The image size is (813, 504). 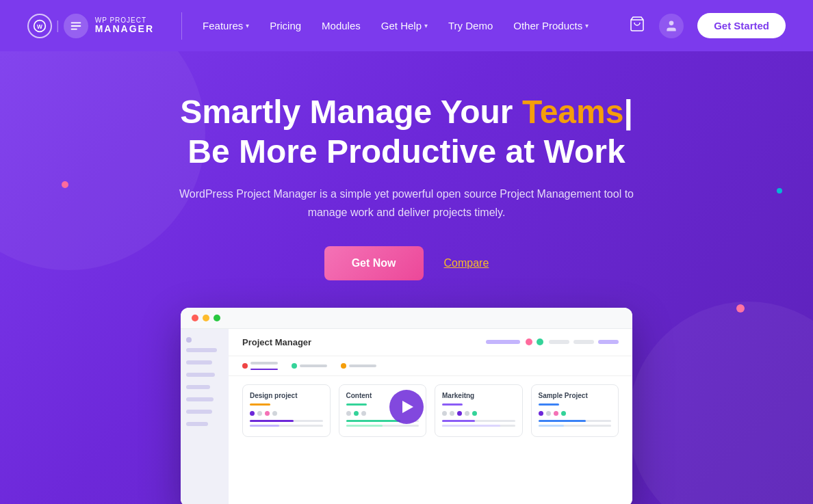 What do you see at coordinates (182, 26) in the screenshot?
I see `nav-divider` at bounding box center [182, 26].